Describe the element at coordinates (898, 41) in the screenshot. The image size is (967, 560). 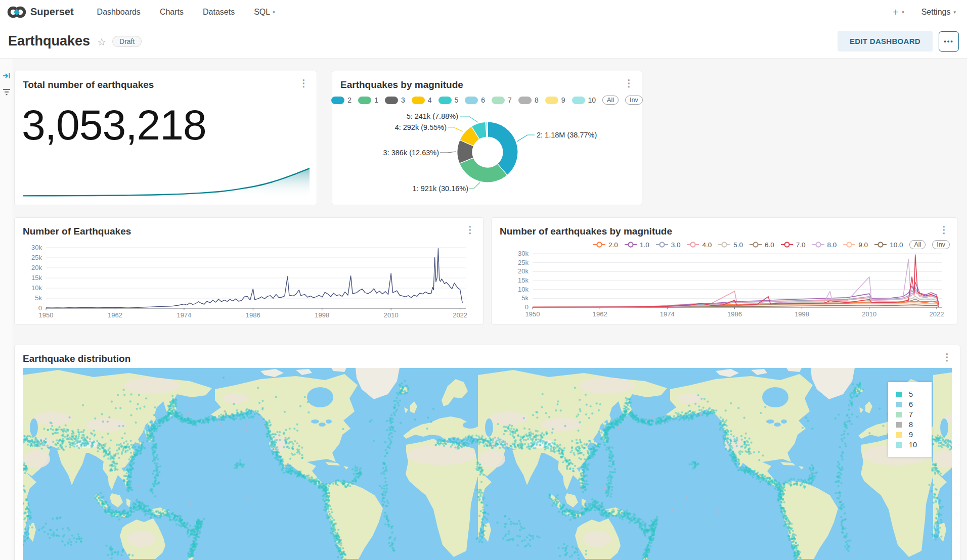
I see `header-actions: EDIT DASHBOARD •••` at that location.